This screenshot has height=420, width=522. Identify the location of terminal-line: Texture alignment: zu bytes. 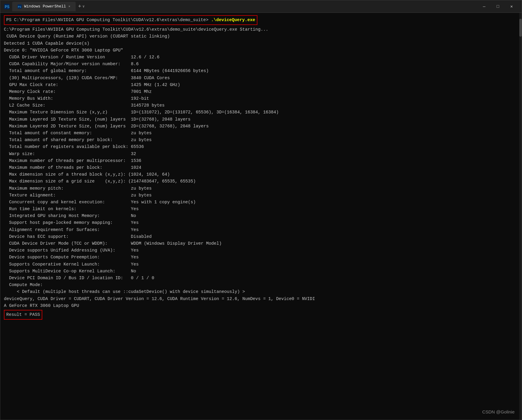
(261, 195).